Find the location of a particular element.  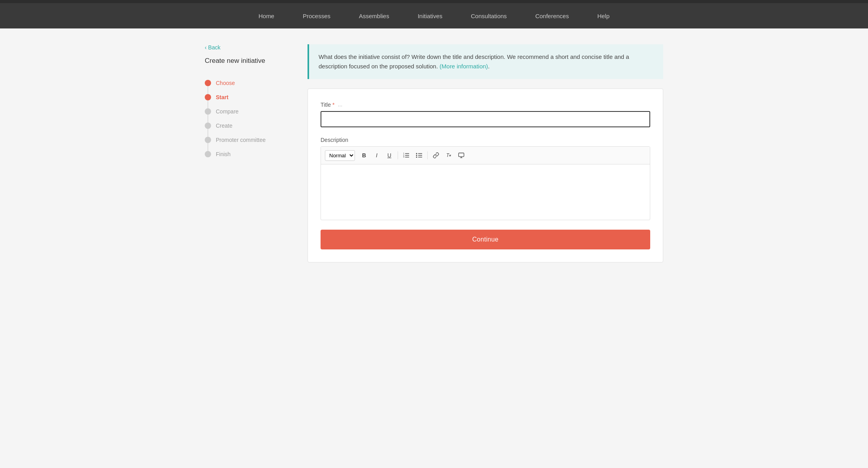

svg-text: 3 is located at coordinates (404, 157).